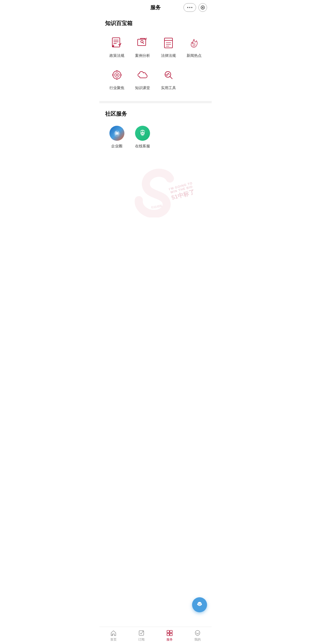  What do you see at coordinates (156, 131) in the screenshot?
I see `community-section: 社区服务 企业圈` at bounding box center [156, 131].